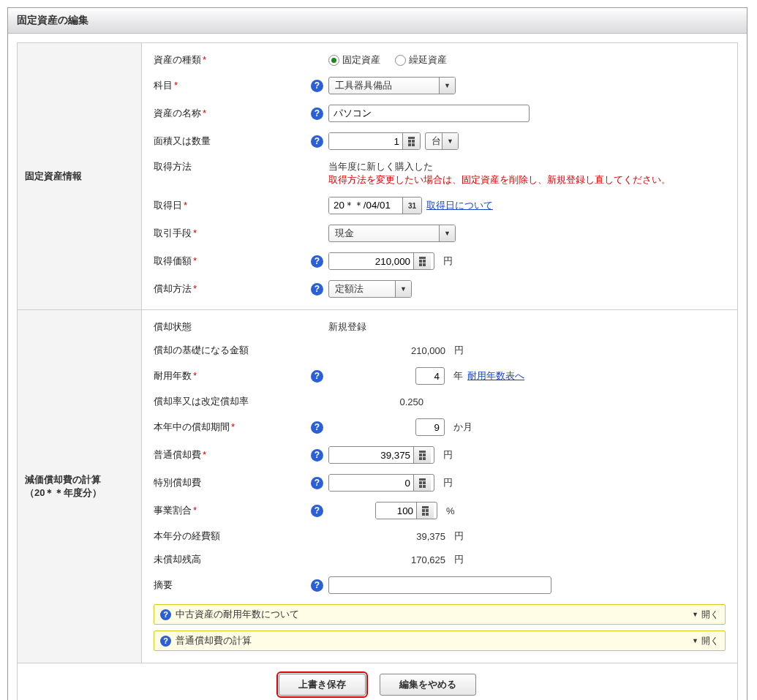 This screenshot has height=700, width=757. What do you see at coordinates (463, 427) in the screenshot?
I see `unit-month: か月` at bounding box center [463, 427].